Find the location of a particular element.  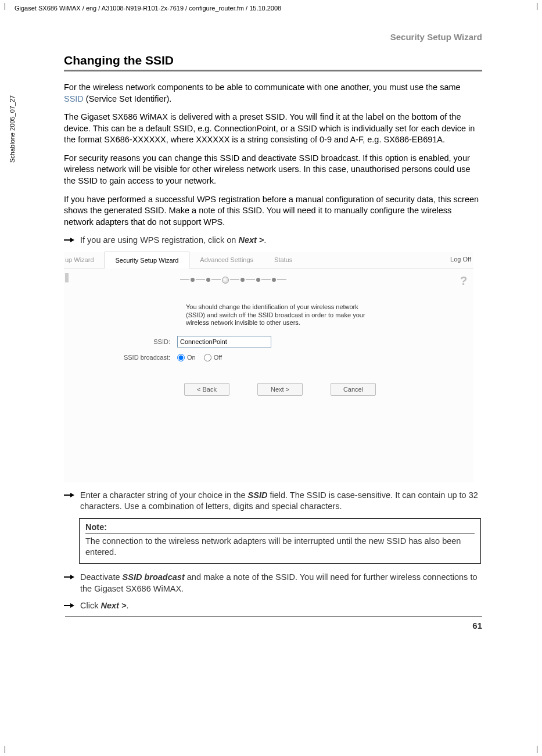

wizard-buttons: < Back Next > Cancel is located at coordinates (280, 389).